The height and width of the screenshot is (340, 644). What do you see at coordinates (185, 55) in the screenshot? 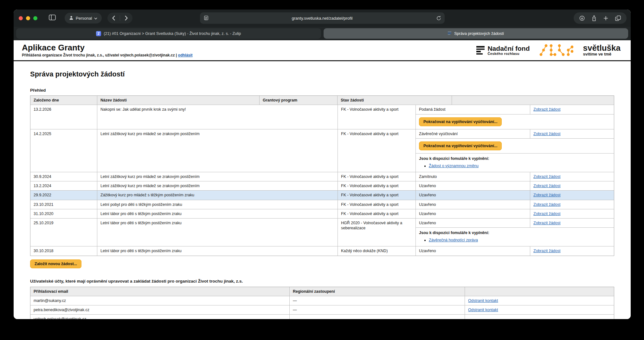
I see `logout-link: odhlásit` at bounding box center [185, 55].